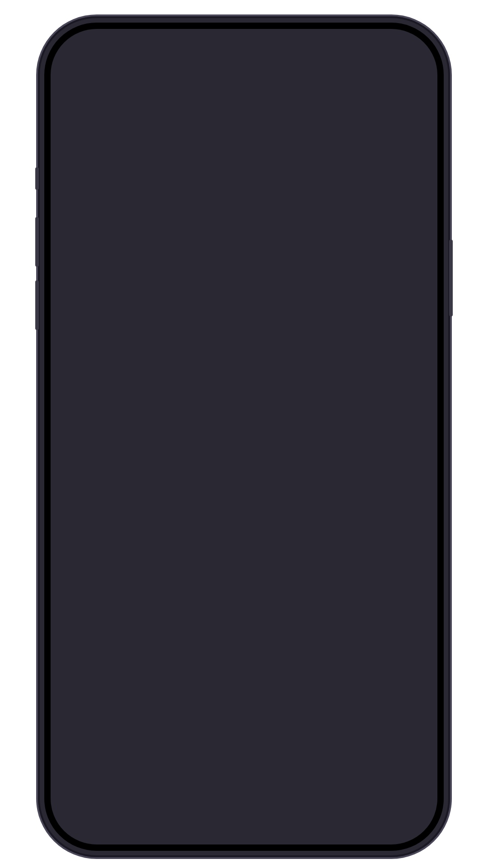  I want to click on sort-arrows-icon, so click(79, 806).